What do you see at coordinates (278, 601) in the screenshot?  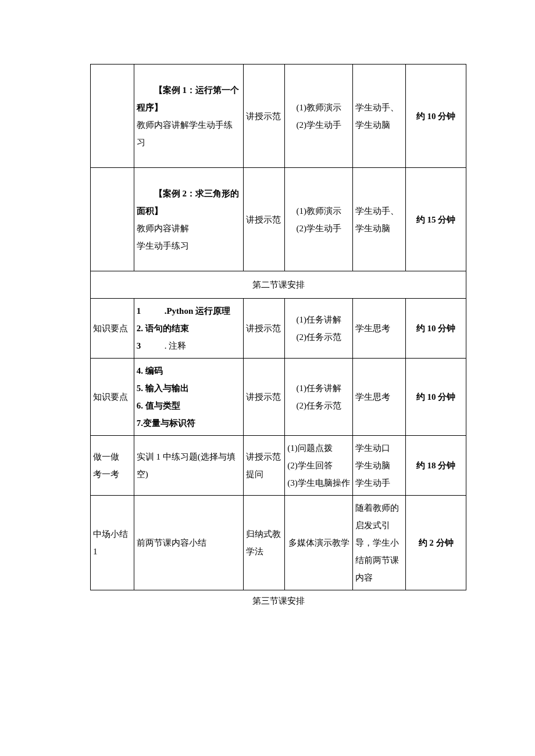 I see `footer-caption: 第三节课安排` at bounding box center [278, 601].